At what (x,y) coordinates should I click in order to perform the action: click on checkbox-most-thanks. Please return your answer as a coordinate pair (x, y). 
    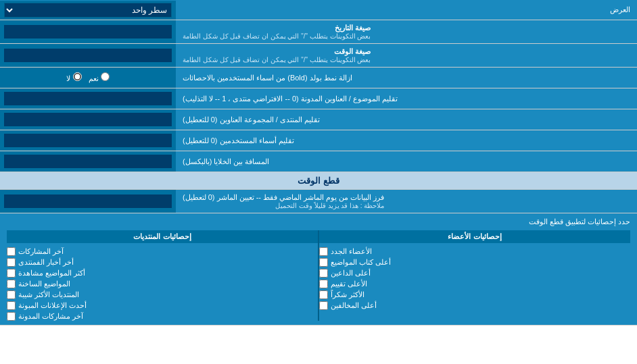
    Looking at the image, I should click on (323, 294).